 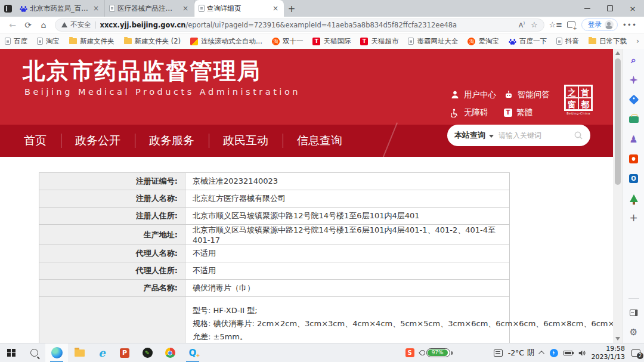 What do you see at coordinates (634, 60) in the screenshot?
I see `sidebar-search-icon: ⌕` at bounding box center [634, 60].